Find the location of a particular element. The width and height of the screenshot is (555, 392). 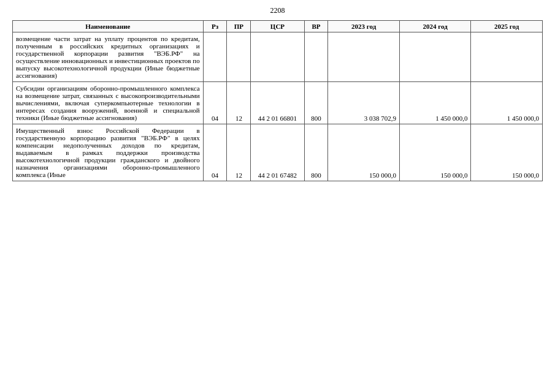

header-csr: ЦСР is located at coordinates (277, 27).